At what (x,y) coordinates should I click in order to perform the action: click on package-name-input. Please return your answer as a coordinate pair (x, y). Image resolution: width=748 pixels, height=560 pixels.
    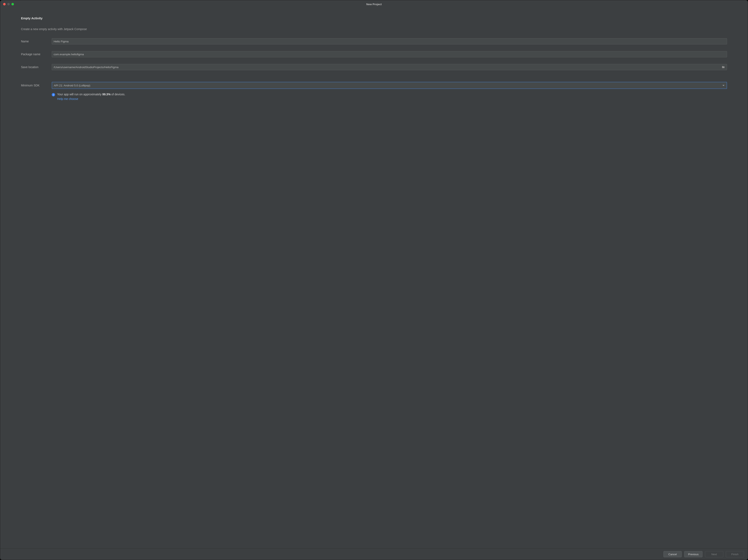
    Looking at the image, I should click on (390, 54).